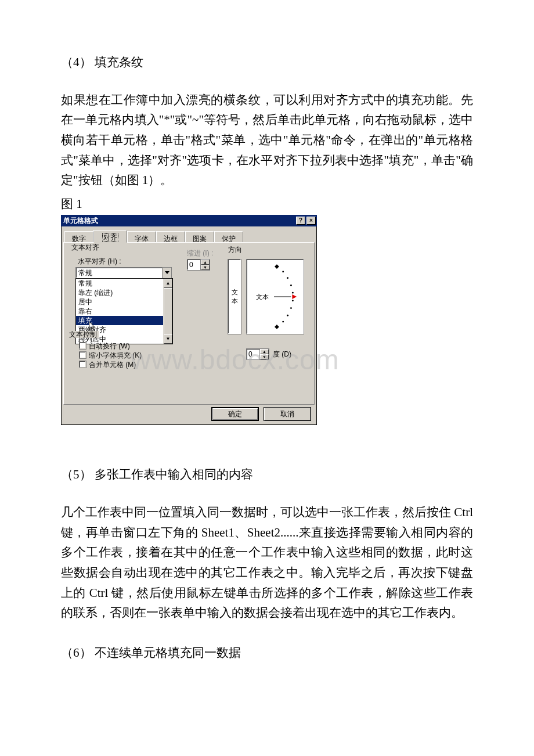 This screenshot has height=756, width=534. Describe the element at coordinates (167, 273) in the screenshot. I see `combo-dropdown-button` at that location.